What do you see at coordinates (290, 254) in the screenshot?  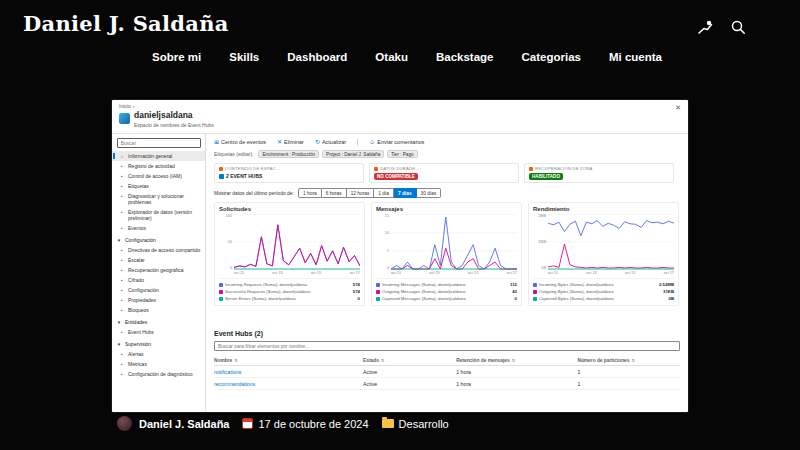 I see `chart-solicitudes: Solicitudes100500oct 11oct 13oct 15oct 1…` at bounding box center [290, 254].